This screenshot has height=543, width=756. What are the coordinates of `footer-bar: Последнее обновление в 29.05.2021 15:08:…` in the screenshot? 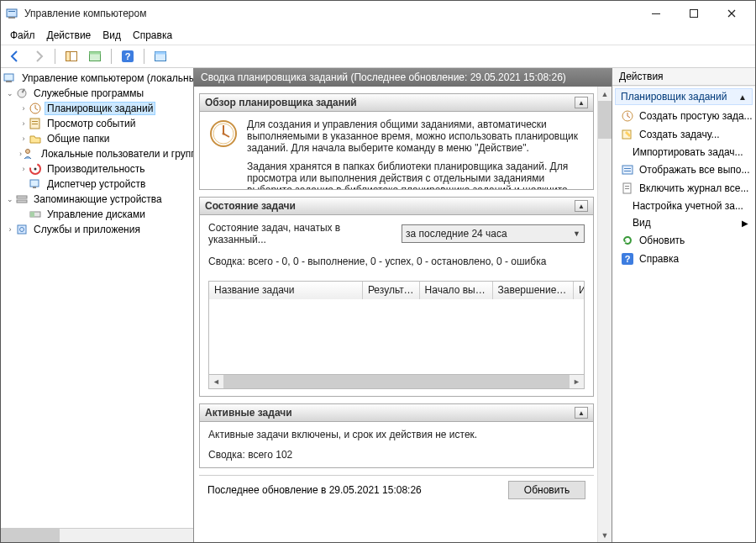 It's located at (396, 489).